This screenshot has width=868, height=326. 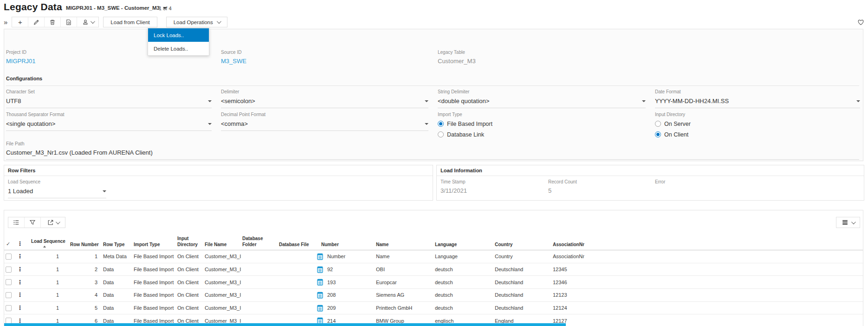 I want to click on header-menu-icon: ⋮, so click(x=22, y=244).